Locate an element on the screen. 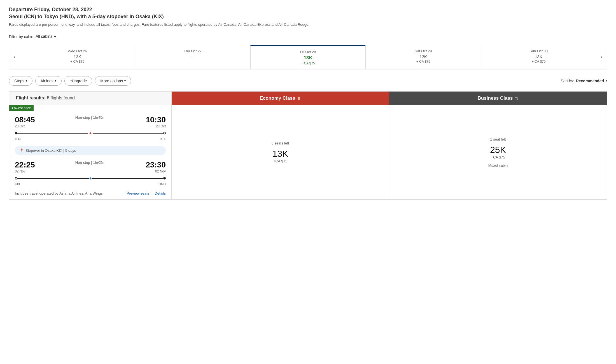  more-options-filter-button: More options ▾ is located at coordinates (113, 81).